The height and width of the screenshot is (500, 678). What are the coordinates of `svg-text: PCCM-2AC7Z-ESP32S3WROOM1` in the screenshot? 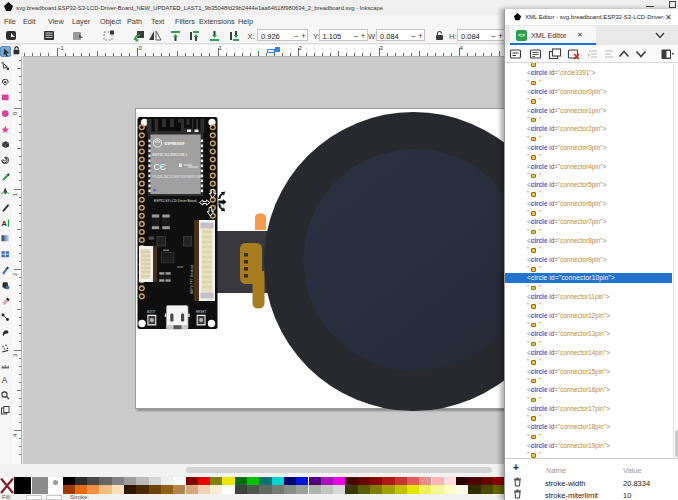 It's located at (178, 177).